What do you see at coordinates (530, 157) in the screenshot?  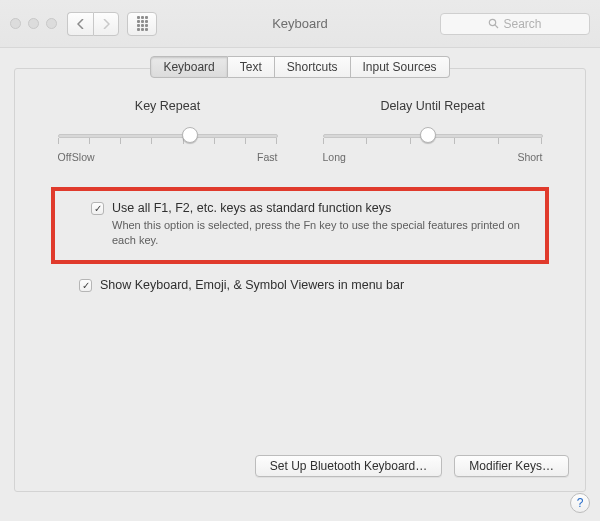 I see `delay-repeat-right-label: Short` at bounding box center [530, 157].